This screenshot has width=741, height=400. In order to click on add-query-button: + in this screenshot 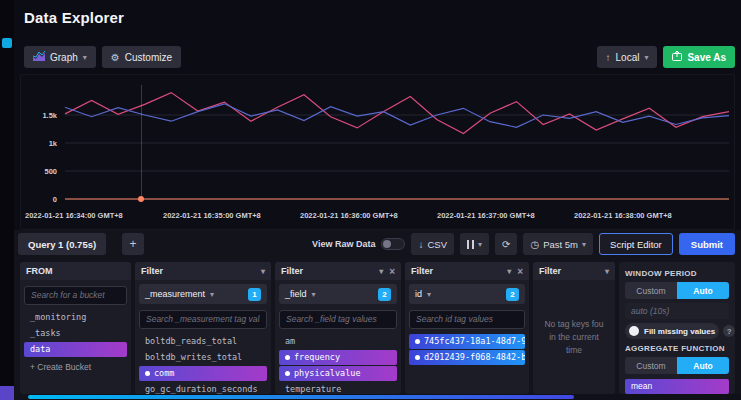, I will do `click(133, 244)`.